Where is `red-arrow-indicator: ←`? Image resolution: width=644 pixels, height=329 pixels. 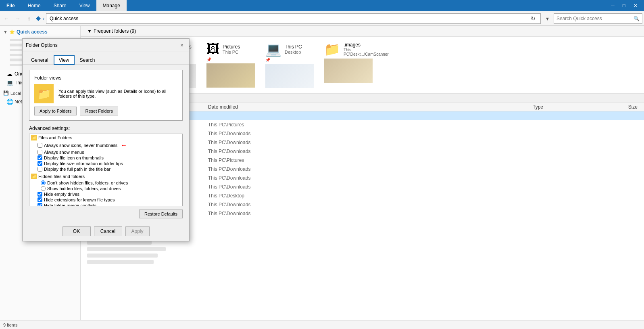 red-arrow-indicator: ← is located at coordinates (124, 145).